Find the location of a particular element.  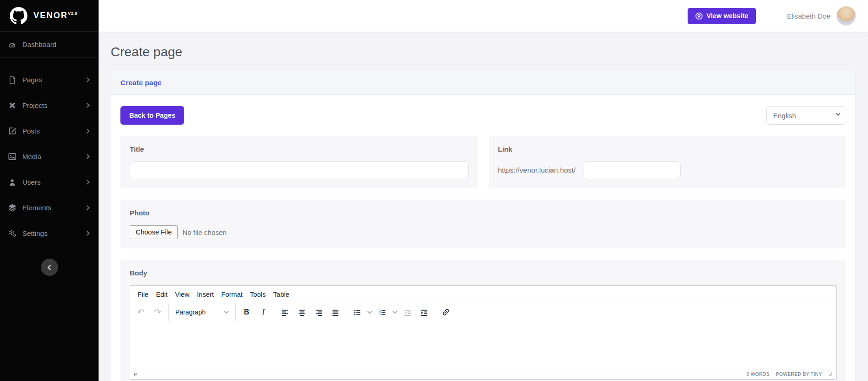

menu-format: Format is located at coordinates (232, 294).